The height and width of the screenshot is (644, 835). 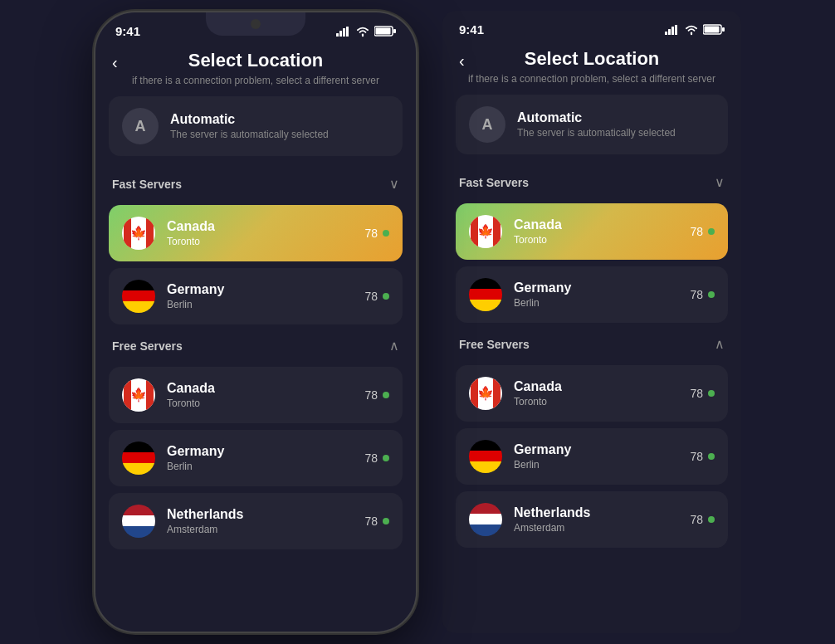 What do you see at coordinates (461, 61) in the screenshot?
I see `flat-back-button: ‹` at bounding box center [461, 61].